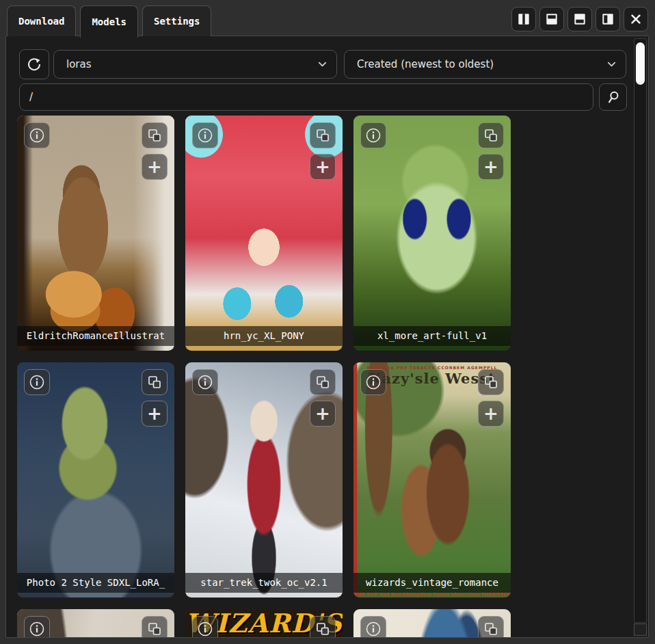 The width and height of the screenshot is (655, 644). I want to click on search-button, so click(613, 97).